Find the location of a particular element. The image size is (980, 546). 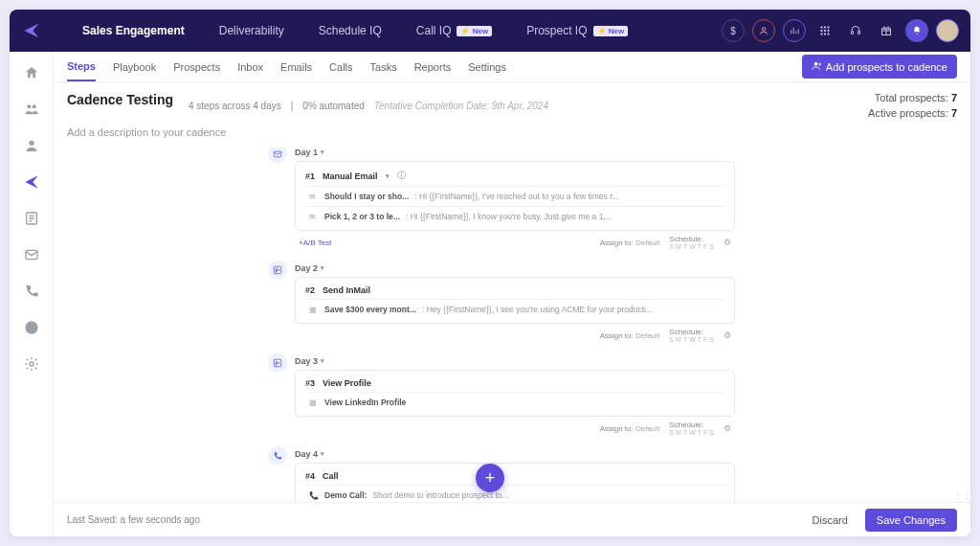

cadence-header: Cadence Testing 4 steps across 4 days | … is located at coordinates (512, 103).